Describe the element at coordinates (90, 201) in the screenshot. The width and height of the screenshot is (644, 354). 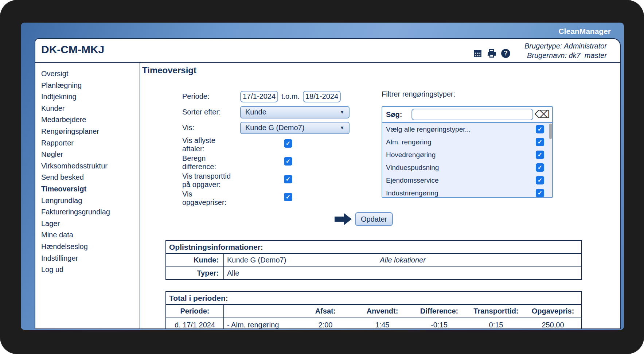
I see `sidebar-item-loengrundlag: Løngrundlag` at that location.